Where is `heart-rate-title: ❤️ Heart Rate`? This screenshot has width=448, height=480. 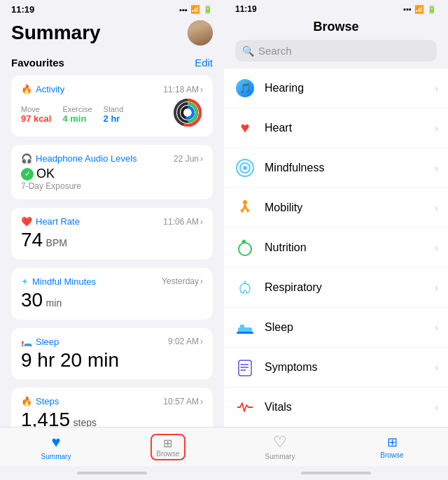
heart-rate-title: ❤️ Heart Rate is located at coordinates (50, 221).